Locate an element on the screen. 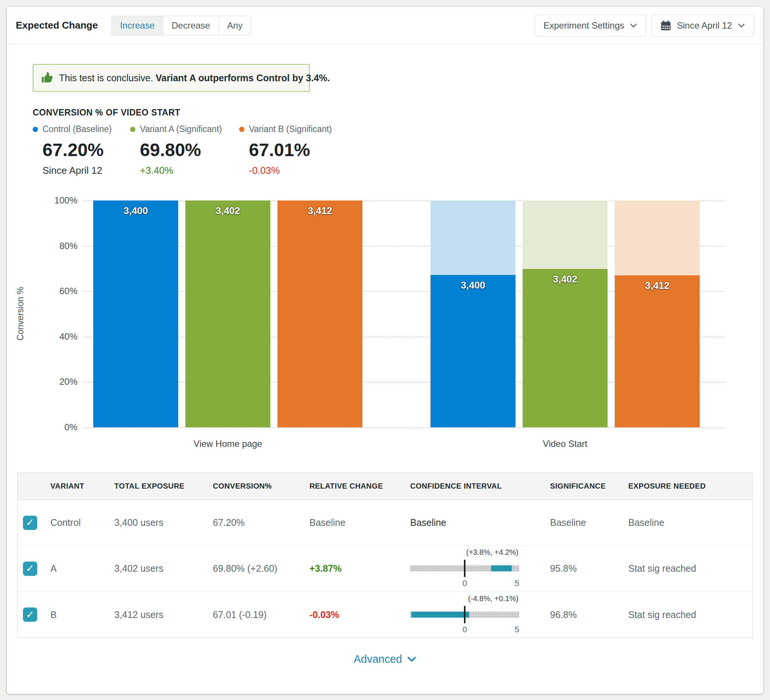 The image size is (770, 700). bar-control-view-home-page: 3,400 is located at coordinates (136, 314).